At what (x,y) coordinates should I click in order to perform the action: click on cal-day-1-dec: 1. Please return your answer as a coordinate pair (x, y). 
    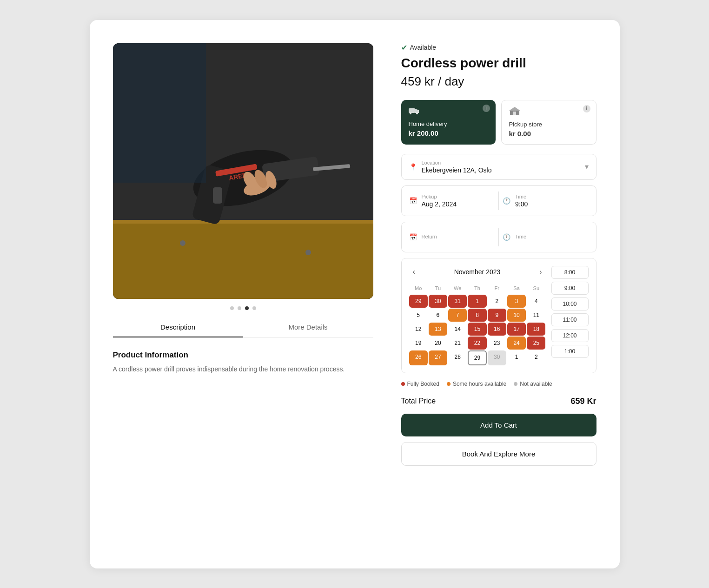
    Looking at the image, I should click on (517, 358).